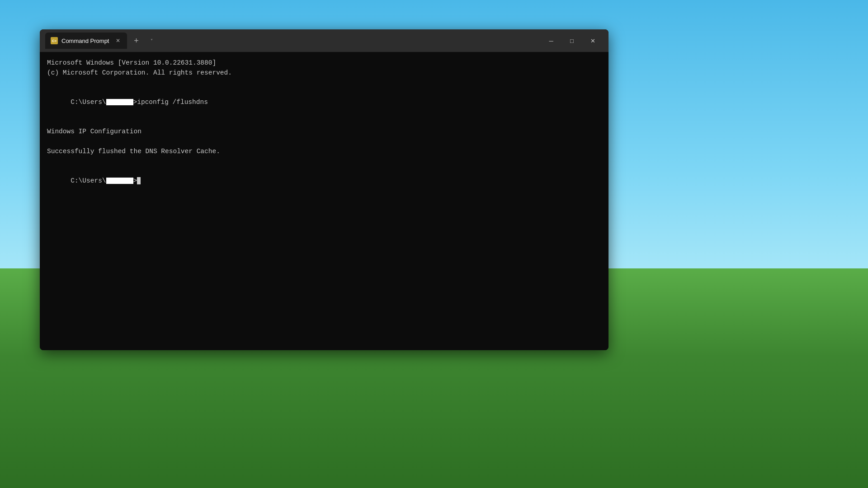  Describe the element at coordinates (324, 83) in the screenshot. I see `terminal-line-3-empty` at that location.